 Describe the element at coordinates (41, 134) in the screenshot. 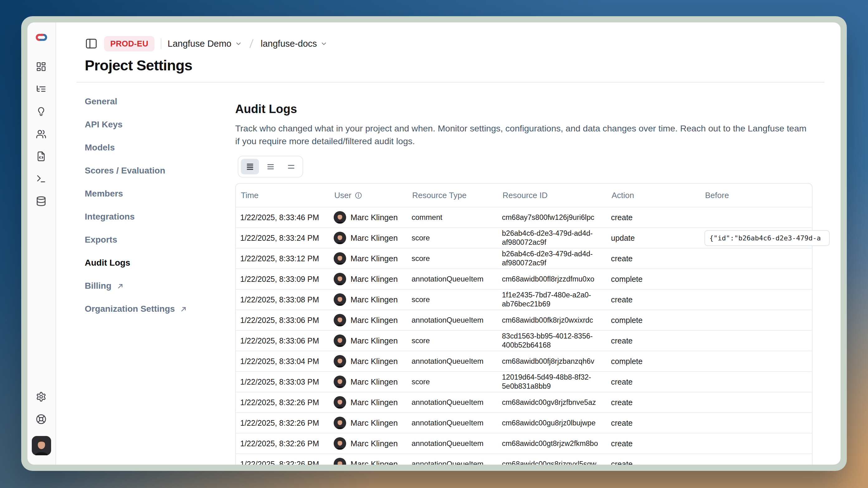

I see `users-icon` at that location.